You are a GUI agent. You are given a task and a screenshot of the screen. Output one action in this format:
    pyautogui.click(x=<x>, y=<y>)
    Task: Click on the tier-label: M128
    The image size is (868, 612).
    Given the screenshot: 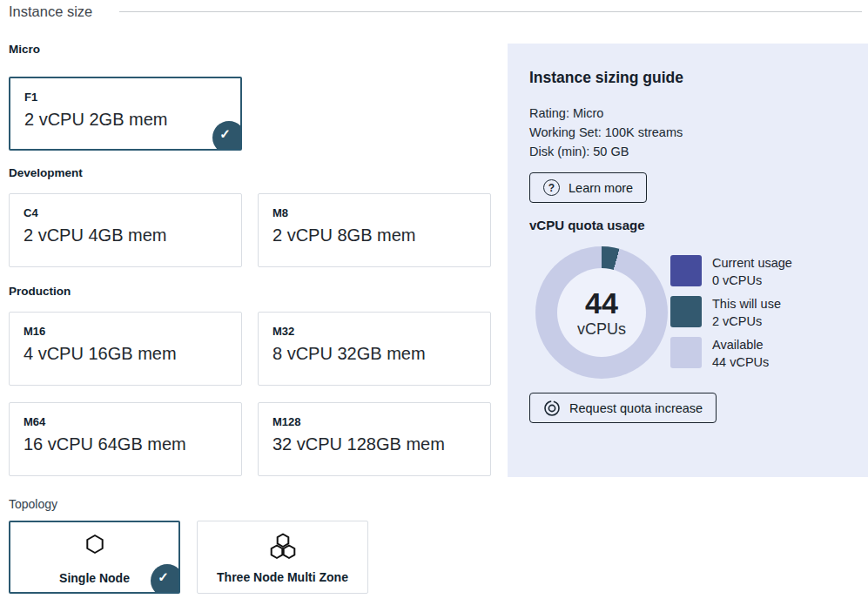 What is the action you would take?
    pyautogui.click(x=287, y=421)
    